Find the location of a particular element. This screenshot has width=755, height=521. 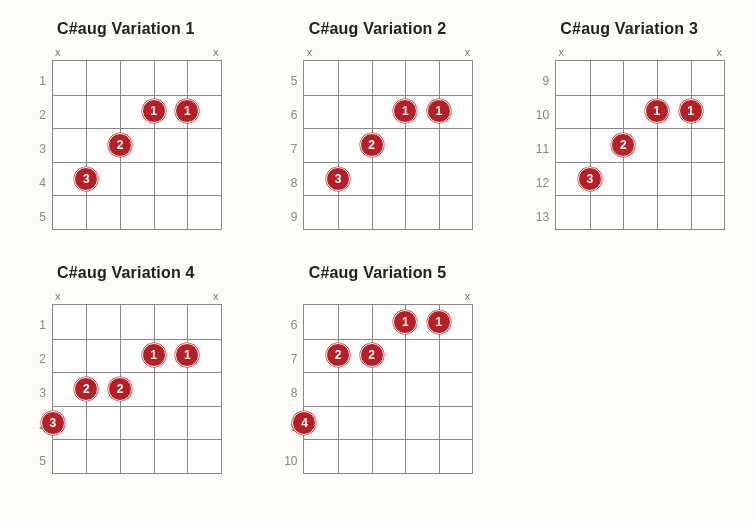

chord-title: C#aug Variation 2 is located at coordinates (378, 29).